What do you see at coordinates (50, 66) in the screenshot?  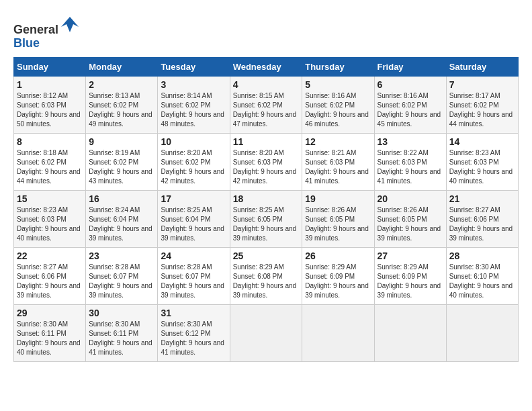 I see `weekday-header-sunday: Sunday` at bounding box center [50, 66].